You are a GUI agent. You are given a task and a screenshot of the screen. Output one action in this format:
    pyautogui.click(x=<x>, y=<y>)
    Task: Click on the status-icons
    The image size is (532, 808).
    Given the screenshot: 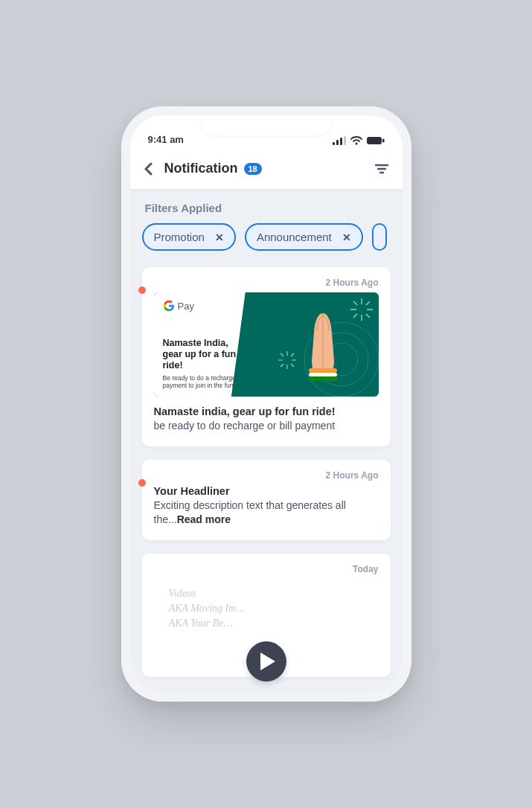 What is the action you would take?
    pyautogui.click(x=359, y=141)
    